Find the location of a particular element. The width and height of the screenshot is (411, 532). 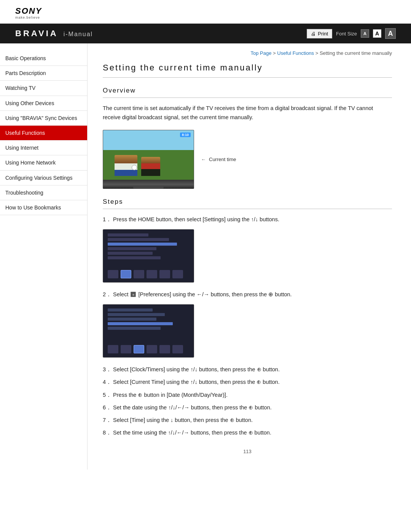

breadcrumb: Top Page > Useful Functions > Setting th… is located at coordinates (247, 53).